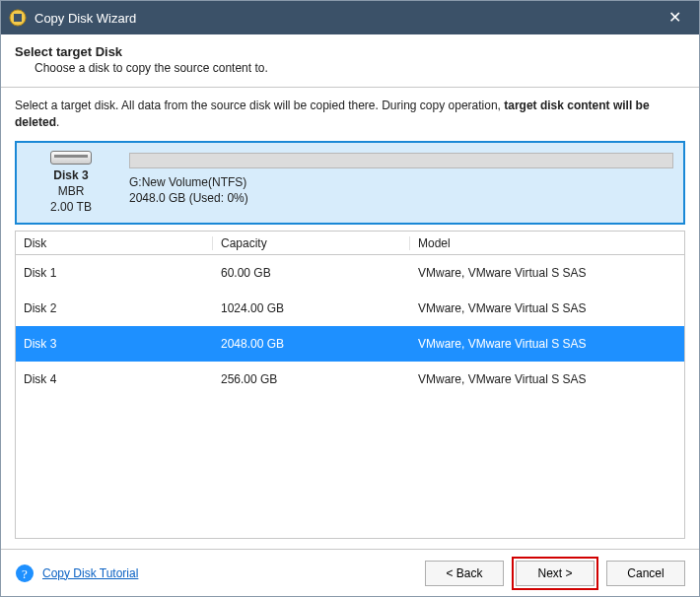 This screenshot has width=700, height=597. Describe the element at coordinates (114, 308) in the screenshot. I see `cell-disk: Disk 2` at that location.